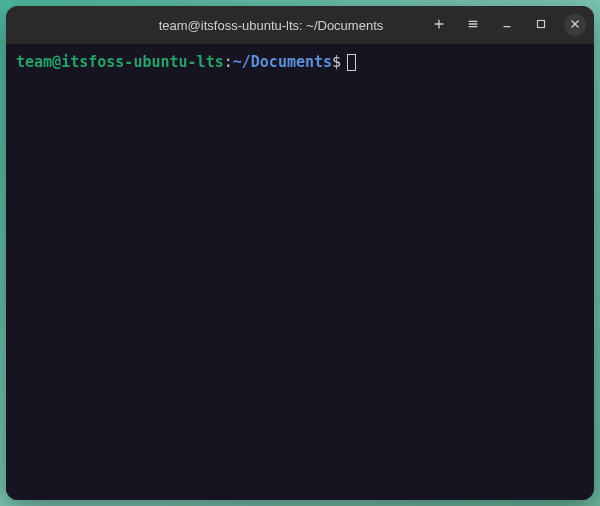 The width and height of the screenshot is (600, 506). Describe the element at coordinates (541, 25) in the screenshot. I see `maximize-button` at that location.